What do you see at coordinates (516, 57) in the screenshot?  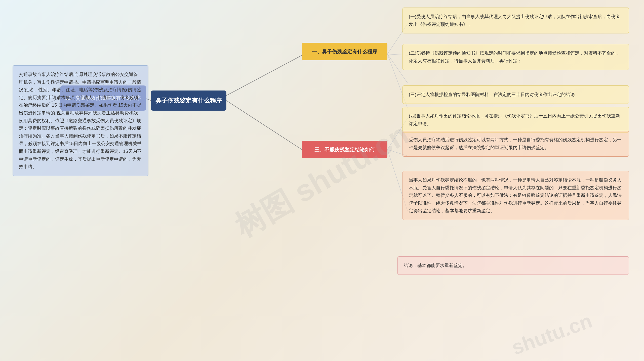 I see `text-box-right-top-2: (二)伤者持《伤残评定预约通知书》按规定的时间和要求到指定的地点接受检查和评定，…` at bounding box center [516, 57].